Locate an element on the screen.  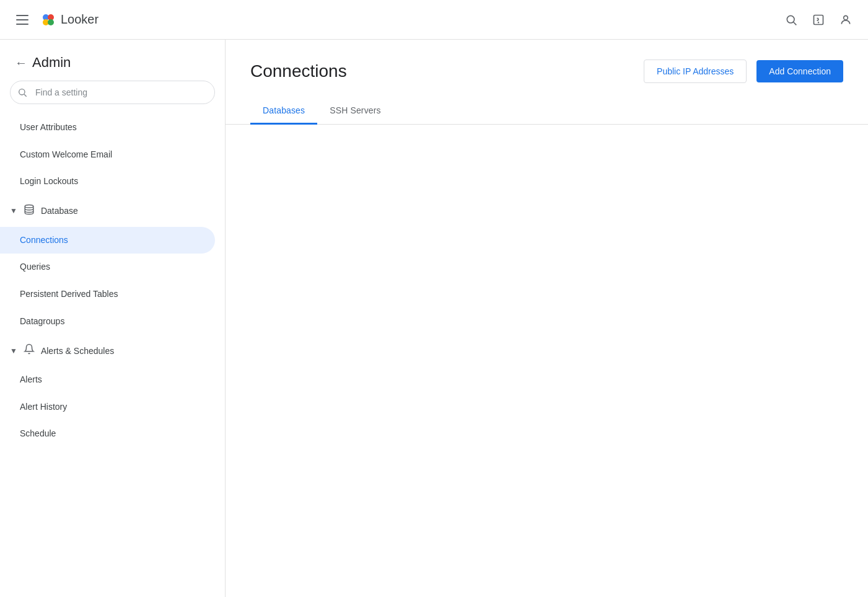
sidebar-section-alerts-label: Alerts & Schedules is located at coordinates (77, 351).